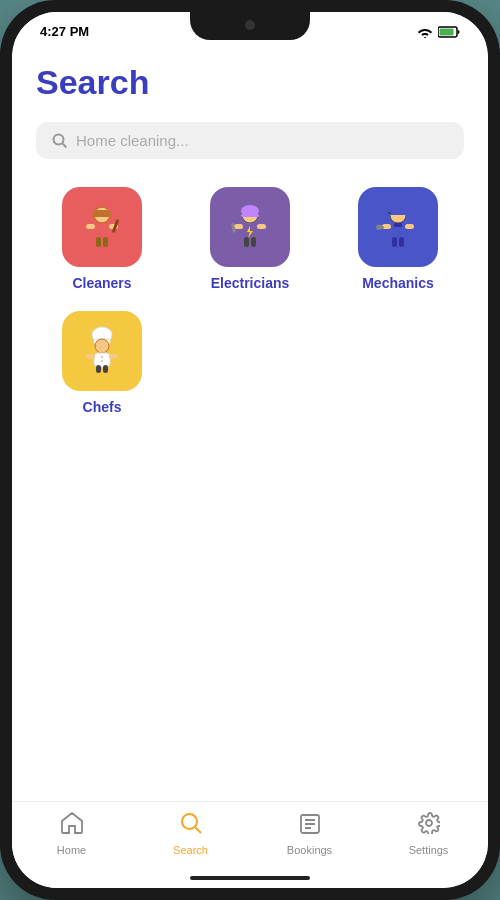 Image resolution: width=500 pixels, height=900 pixels. Describe the element at coordinates (398, 227) in the screenshot. I see `mechanics-icon` at that location.